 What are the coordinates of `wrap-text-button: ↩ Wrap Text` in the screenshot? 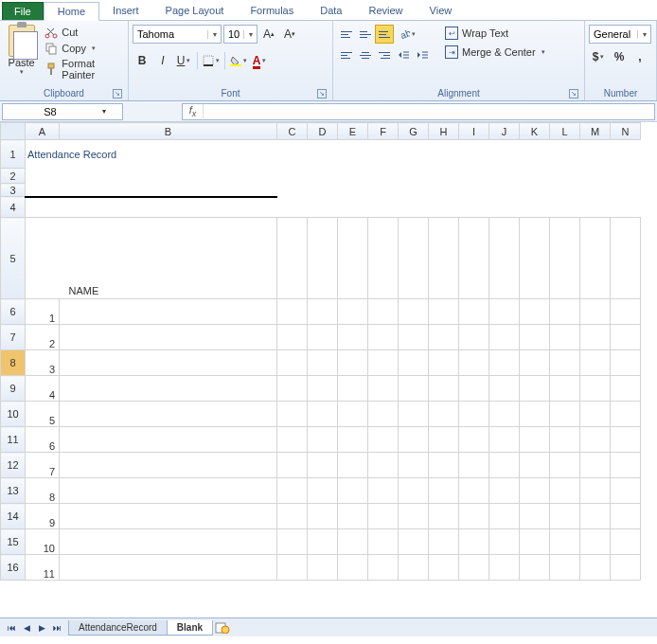 It's located at (495, 33).